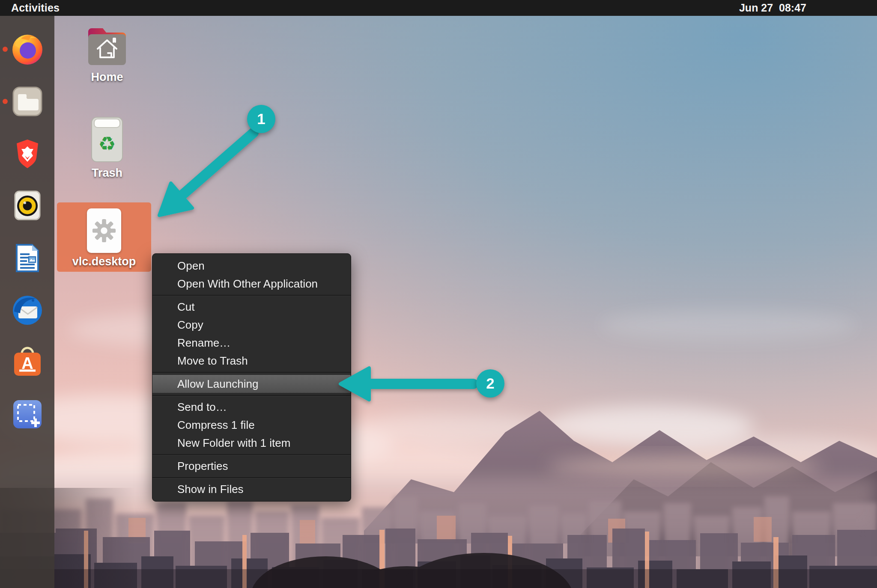 This screenshot has width=877, height=588. I want to click on menu-item-compress-1-file: Compress 1 file, so click(252, 425).